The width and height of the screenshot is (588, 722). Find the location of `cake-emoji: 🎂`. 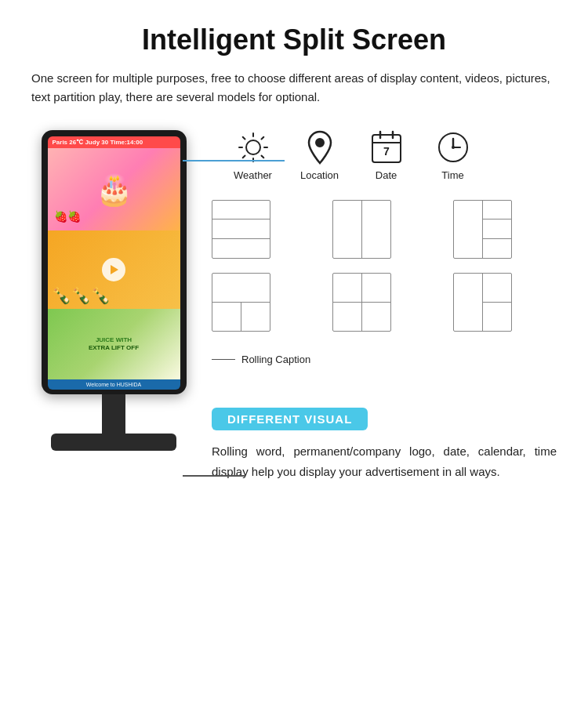

cake-emoji: 🎂 is located at coordinates (114, 190).